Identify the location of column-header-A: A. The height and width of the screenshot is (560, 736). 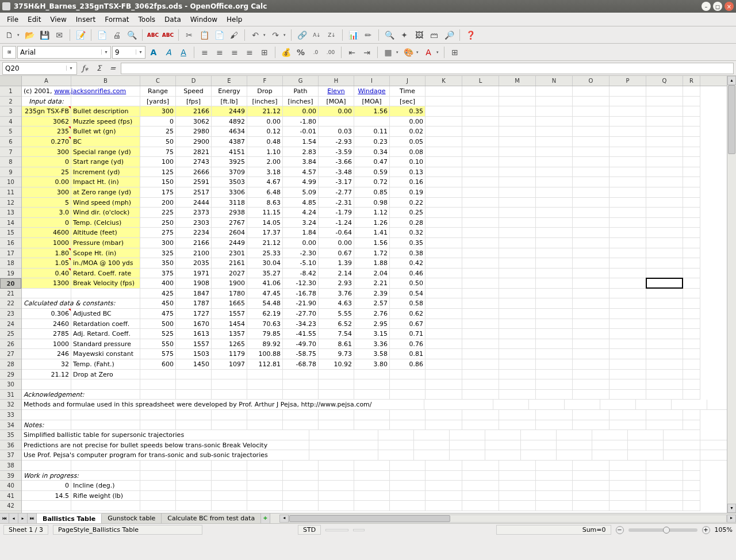
(47, 80).